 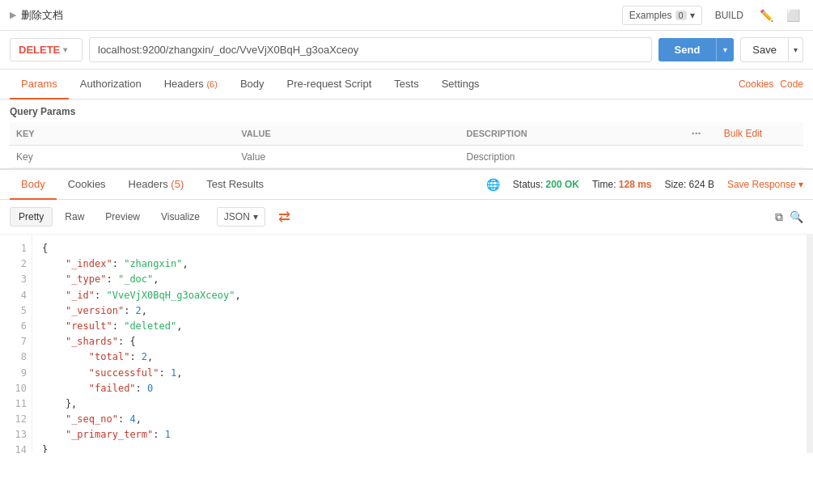 What do you see at coordinates (347, 157) in the screenshot?
I see `value-cell` at bounding box center [347, 157].